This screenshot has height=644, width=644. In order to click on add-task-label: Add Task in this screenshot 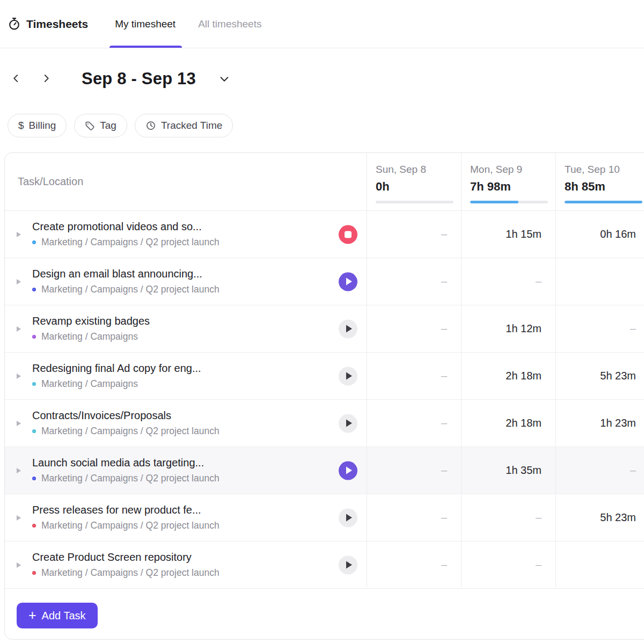, I will do `click(64, 616)`.